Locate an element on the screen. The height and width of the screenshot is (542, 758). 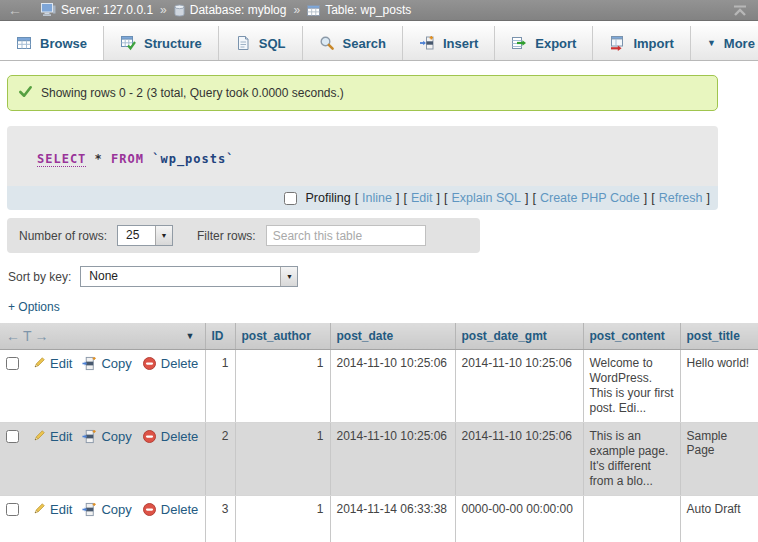
sort-by-key-value: None is located at coordinates (180, 276).